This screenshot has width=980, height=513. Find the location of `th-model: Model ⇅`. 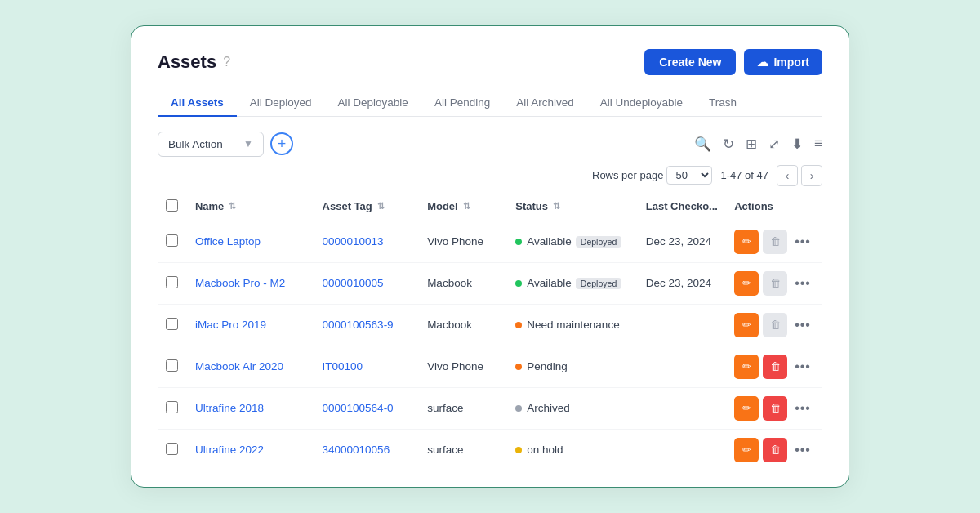

th-model: Model ⇅ is located at coordinates (463, 207).